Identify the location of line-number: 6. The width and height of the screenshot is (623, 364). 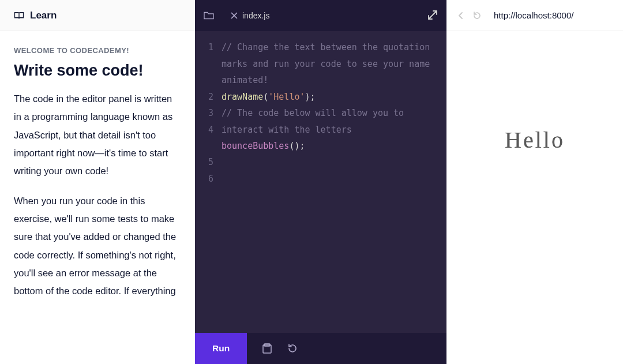
(204, 179).